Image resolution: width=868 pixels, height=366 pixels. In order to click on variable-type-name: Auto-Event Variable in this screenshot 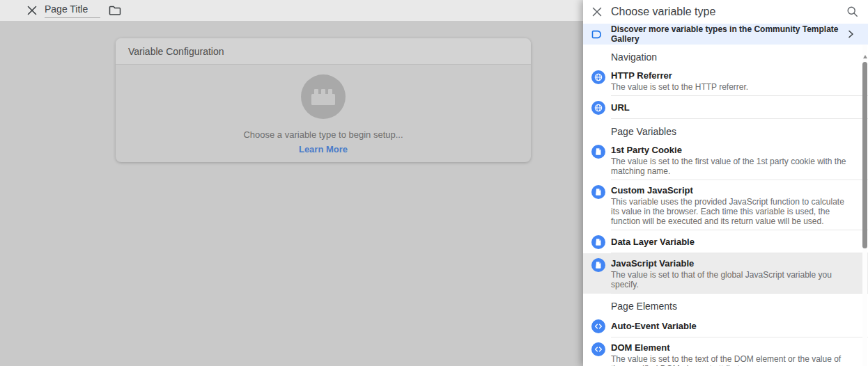, I will do `click(729, 326)`.